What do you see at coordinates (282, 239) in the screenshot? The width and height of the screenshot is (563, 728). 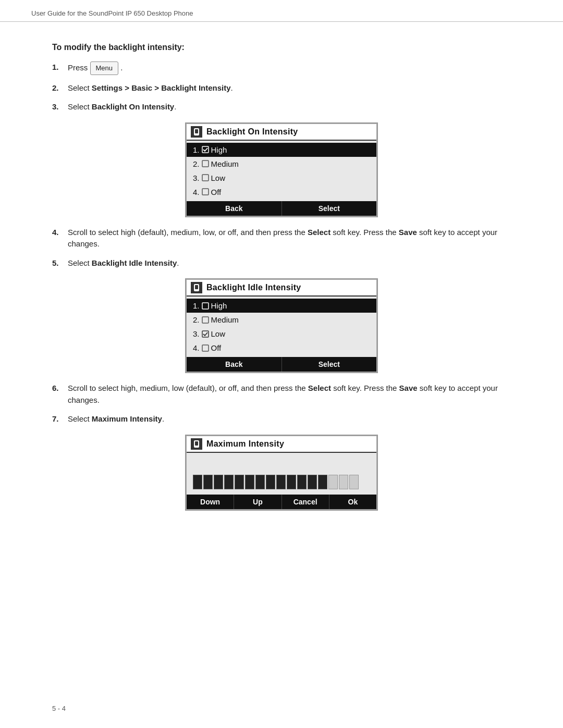 I see `step-4: 4. Scroll to select high (default), medi…` at bounding box center [282, 239].